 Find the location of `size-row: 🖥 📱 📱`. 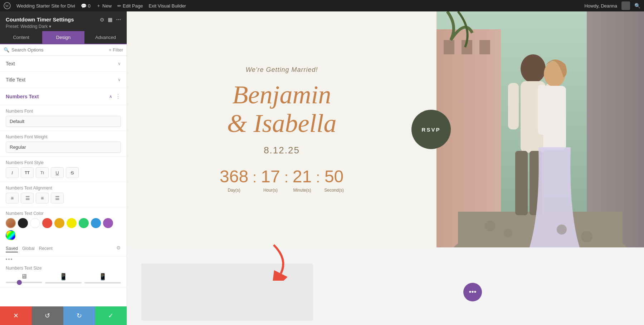

size-row: 🖥 📱 📱 is located at coordinates (63, 278).